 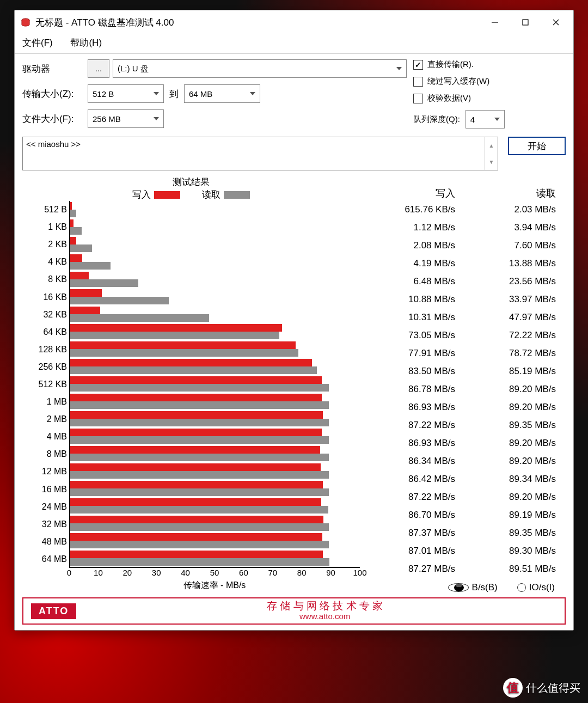 What do you see at coordinates (55, 119) in the screenshot?
I see `file-size-label: 文件大小(F):` at bounding box center [55, 119].